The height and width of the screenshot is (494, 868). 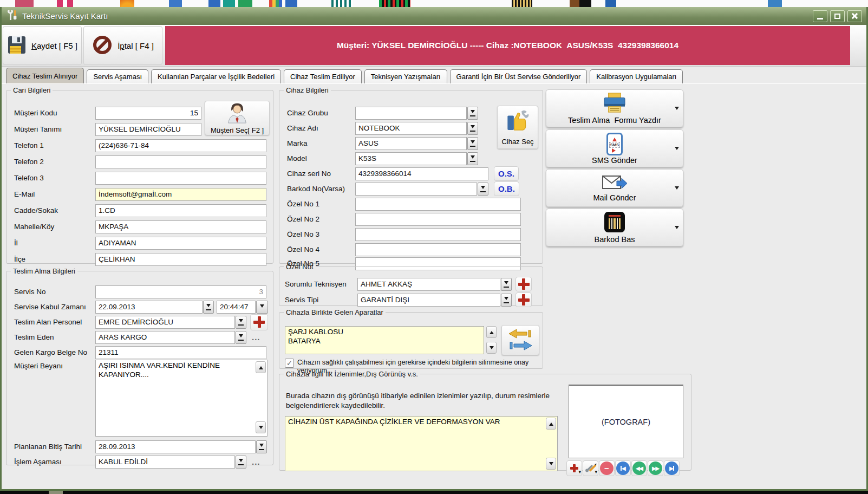 What do you see at coordinates (438, 235) in the screenshot?
I see `ozel-no3-input` at bounding box center [438, 235].